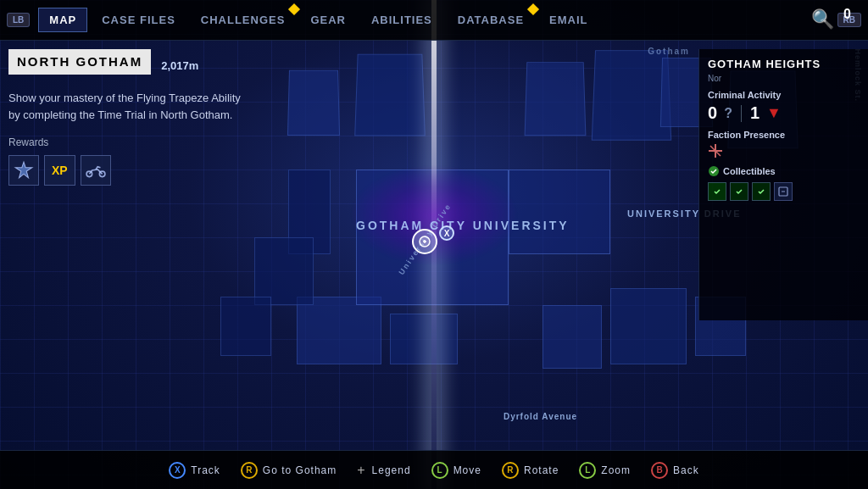 This screenshot has height=489, width=868. What do you see at coordinates (774, 114) in the screenshot?
I see `crime-v-icon: ▼` at bounding box center [774, 114].